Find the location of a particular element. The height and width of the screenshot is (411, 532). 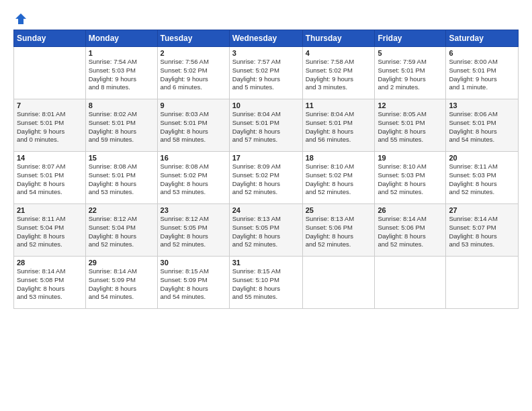

weekday-header-monday: Monday is located at coordinates (121, 39).